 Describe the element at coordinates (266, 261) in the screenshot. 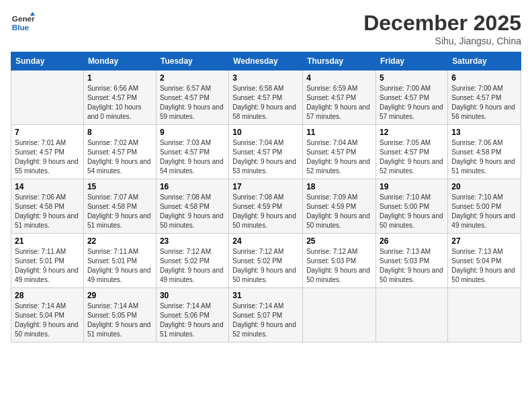

I see `calendar-week-row: 21Sunrise: 7:11 AMSunset: 5:01 PMDayligh…` at that location.